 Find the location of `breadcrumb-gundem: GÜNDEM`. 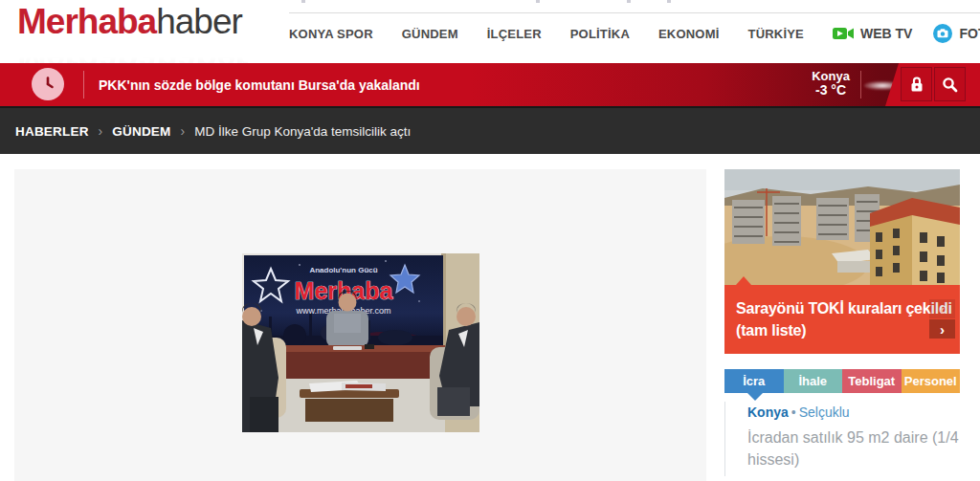

breadcrumb-gundem: GÜNDEM is located at coordinates (142, 132).